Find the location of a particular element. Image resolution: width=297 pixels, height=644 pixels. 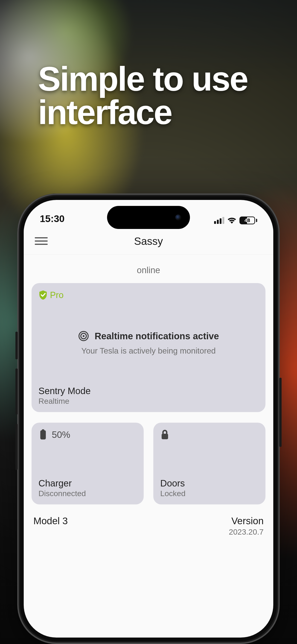

pro-badge-label: Pro is located at coordinates (57, 295).